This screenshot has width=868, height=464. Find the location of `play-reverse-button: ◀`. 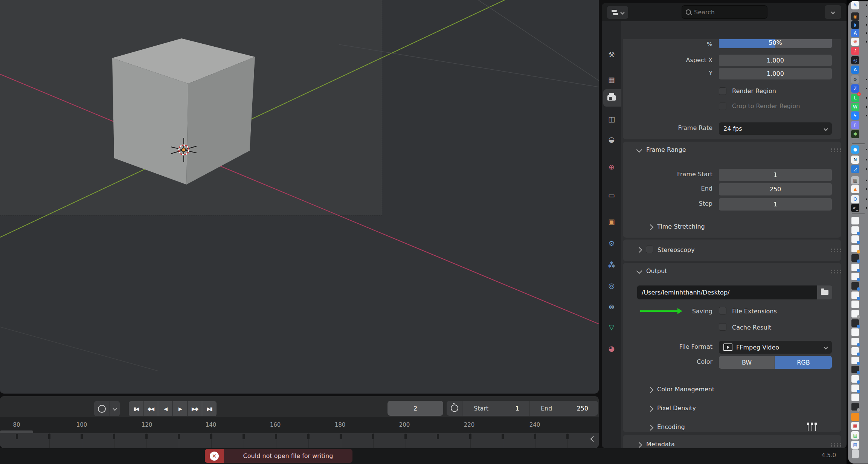

play-reverse-button: ◀ is located at coordinates (165, 409).